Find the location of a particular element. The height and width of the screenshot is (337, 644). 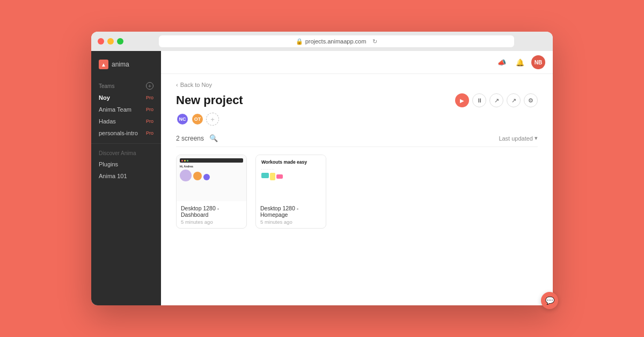

card-name-dashboard: Desktop 1280 - Dashboard is located at coordinates (211, 211).